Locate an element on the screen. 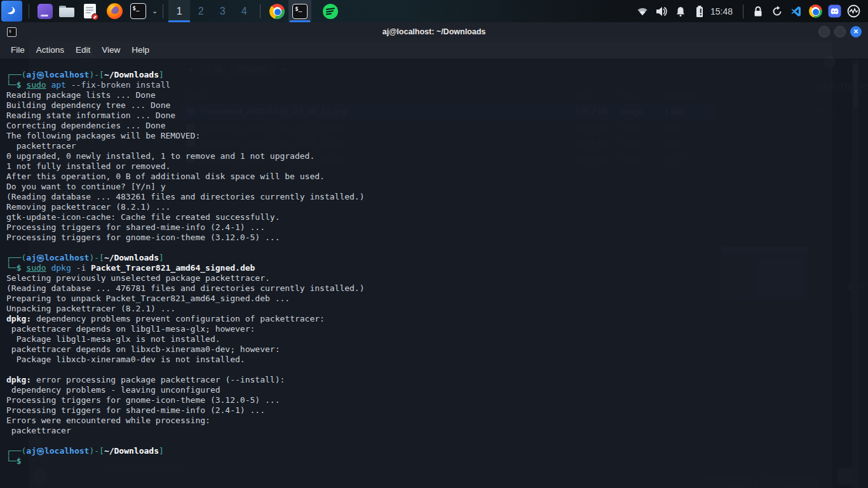  notifications-icon is located at coordinates (681, 11).